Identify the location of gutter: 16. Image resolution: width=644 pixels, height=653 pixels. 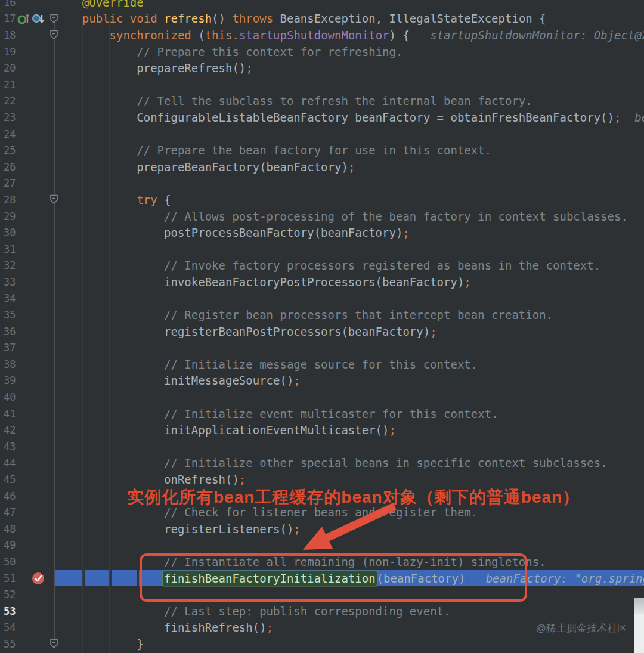
(27, 5).